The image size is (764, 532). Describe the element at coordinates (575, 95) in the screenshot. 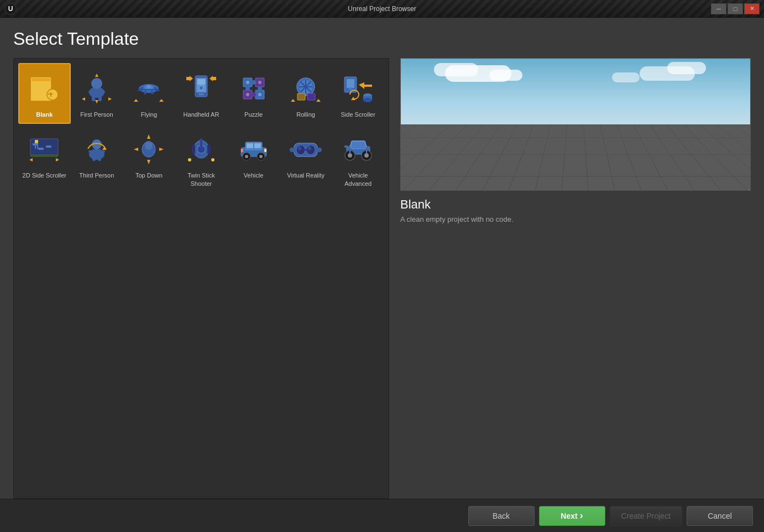

I see `preview-sky` at that location.